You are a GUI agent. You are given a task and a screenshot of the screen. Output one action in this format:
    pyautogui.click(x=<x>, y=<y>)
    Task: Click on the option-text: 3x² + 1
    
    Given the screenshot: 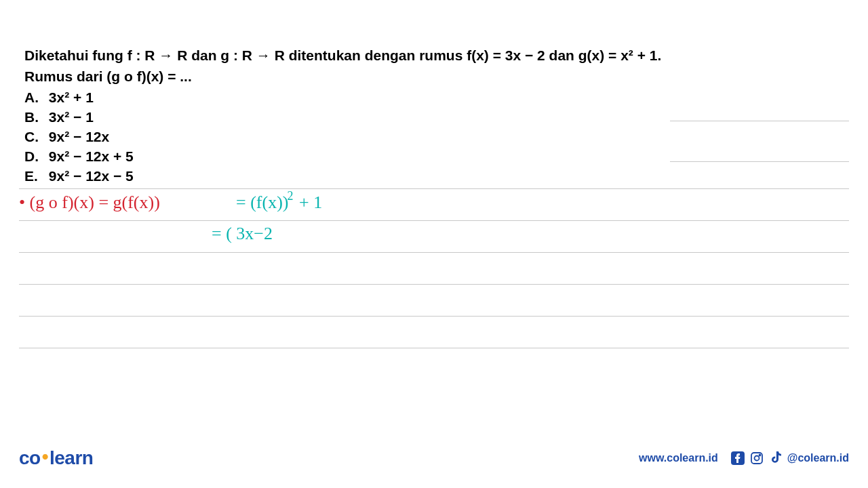 What is the action you would take?
    pyautogui.click(x=71, y=98)
    